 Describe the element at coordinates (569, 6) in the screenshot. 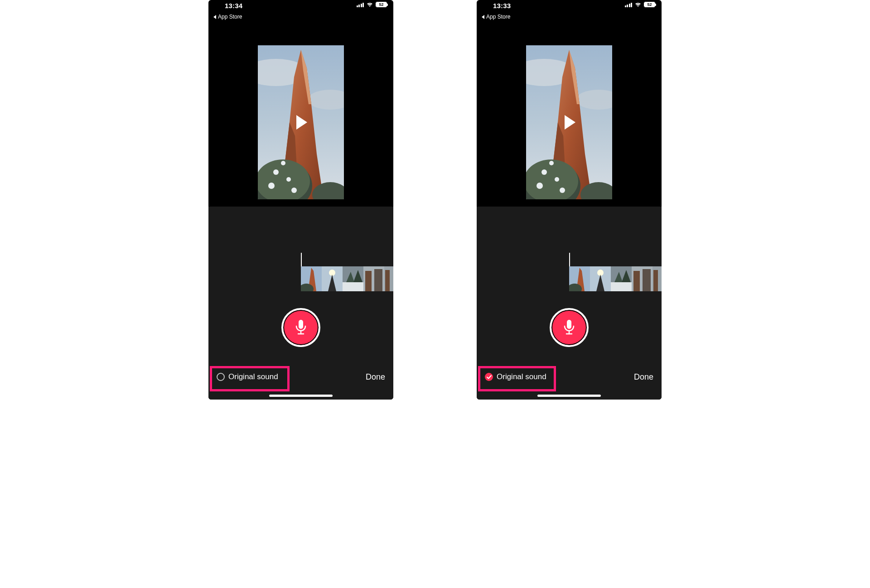

I see `status-bar: 13:33 52` at that location.